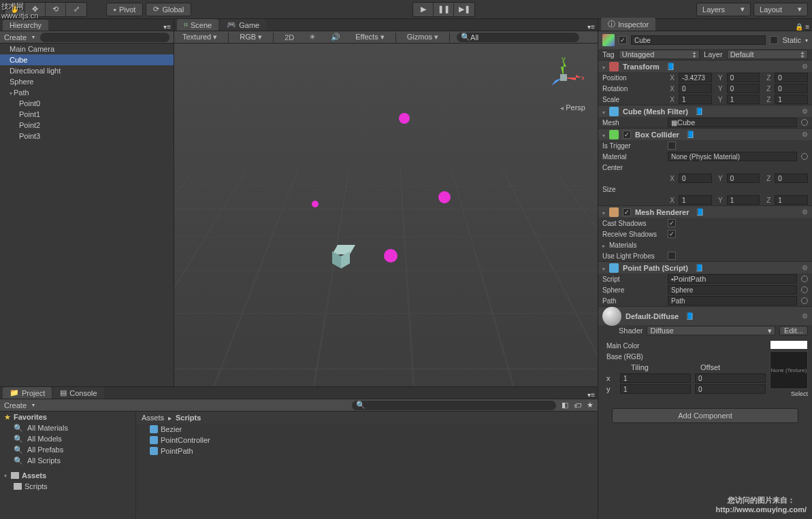  What do you see at coordinates (444, 10) in the screenshot?
I see `pause-button: ❚❚` at bounding box center [444, 10].